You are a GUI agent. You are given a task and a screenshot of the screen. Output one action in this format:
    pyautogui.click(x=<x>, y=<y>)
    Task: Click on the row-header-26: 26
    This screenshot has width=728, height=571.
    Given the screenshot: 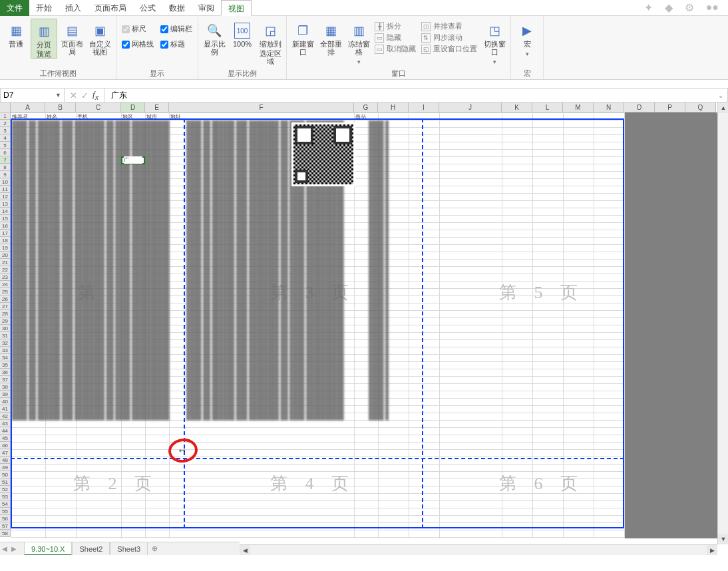 What is the action you would take?
    pyautogui.click(x=5, y=299)
    